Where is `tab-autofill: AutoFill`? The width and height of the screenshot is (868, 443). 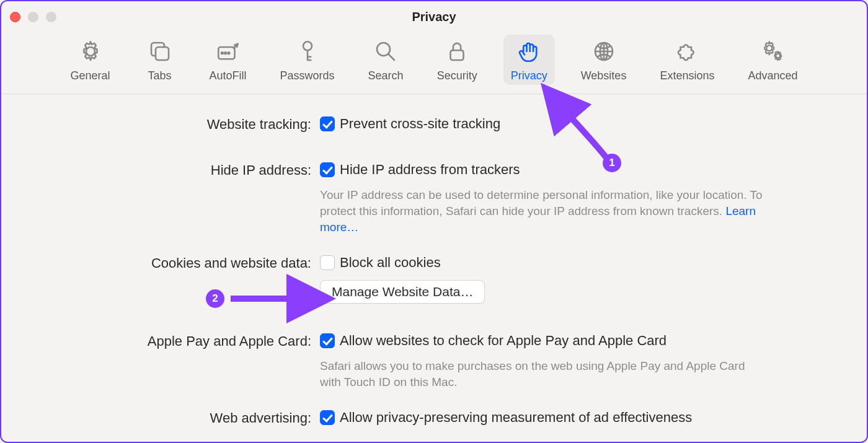 tab-autofill: AutoFill is located at coordinates (228, 59).